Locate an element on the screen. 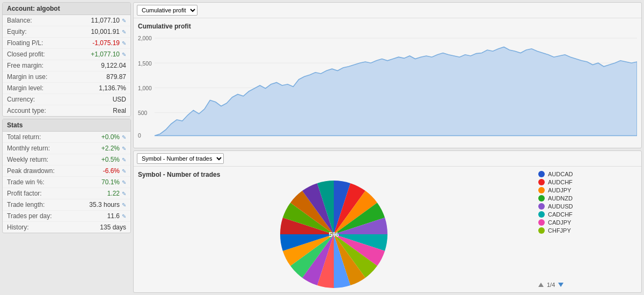 The image size is (644, 295). row-label: Equity: is located at coordinates (17, 32).